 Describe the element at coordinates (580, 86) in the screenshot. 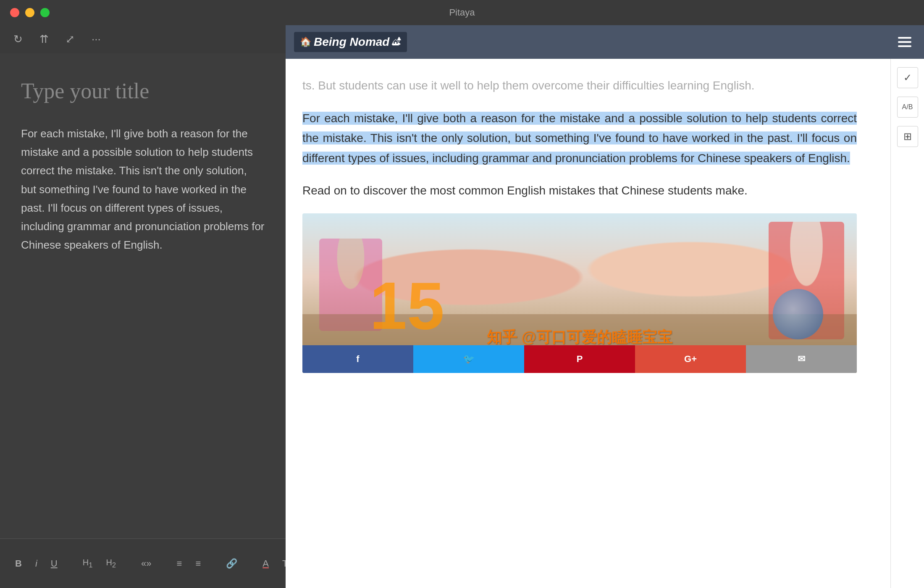

I see `article-intro: ts. But students can use it well to help…` at that location.